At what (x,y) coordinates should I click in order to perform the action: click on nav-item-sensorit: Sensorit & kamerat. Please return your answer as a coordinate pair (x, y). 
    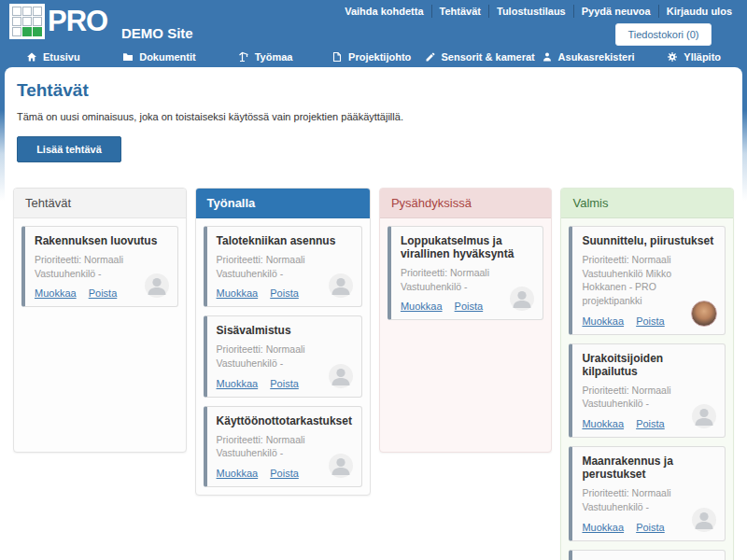
    Looking at the image, I should click on (480, 57).